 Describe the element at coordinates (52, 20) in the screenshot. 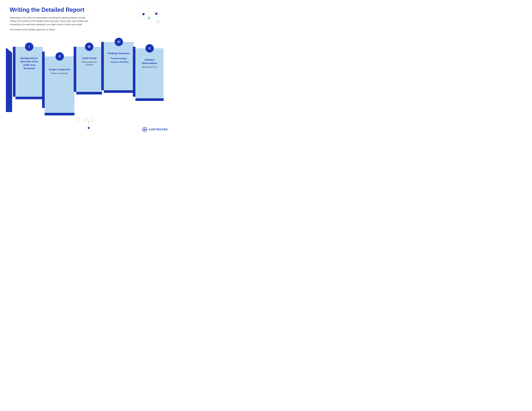

I see `header-section: Writing the Detailed Report Depending on…` at that location.